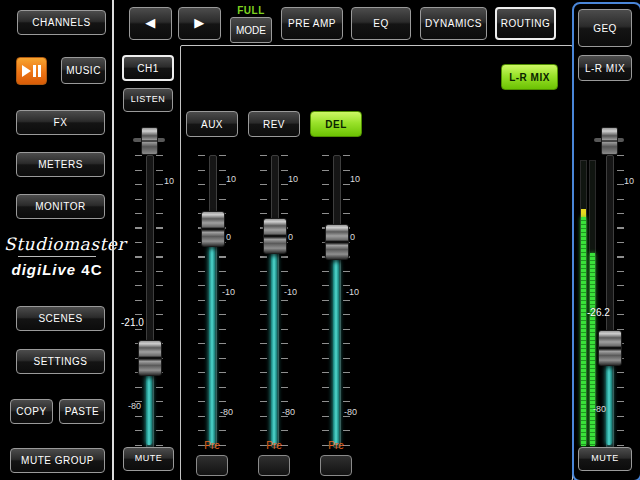 This screenshot has width=640, height=480. I want to click on channel-pan-handle, so click(150, 141).